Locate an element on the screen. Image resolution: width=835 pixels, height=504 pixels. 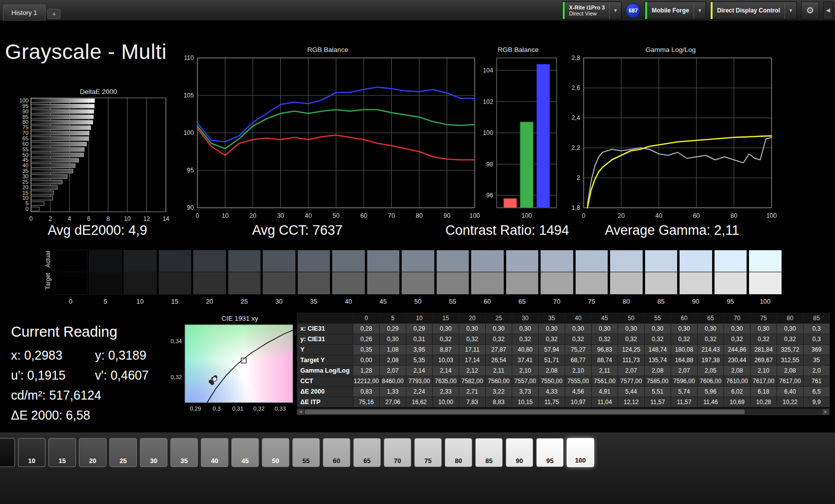
table-cell: 10,03 is located at coordinates (446, 361).